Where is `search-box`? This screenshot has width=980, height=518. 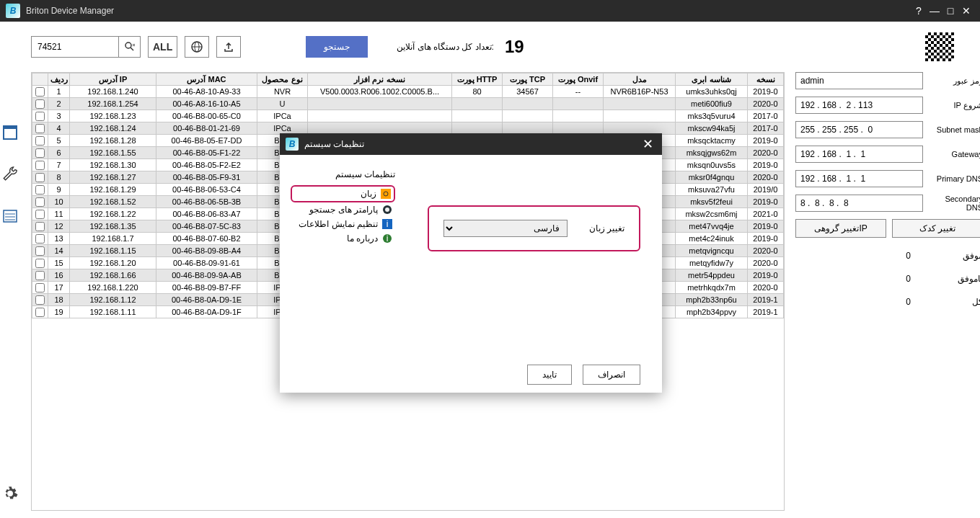
search-box is located at coordinates (86, 47).